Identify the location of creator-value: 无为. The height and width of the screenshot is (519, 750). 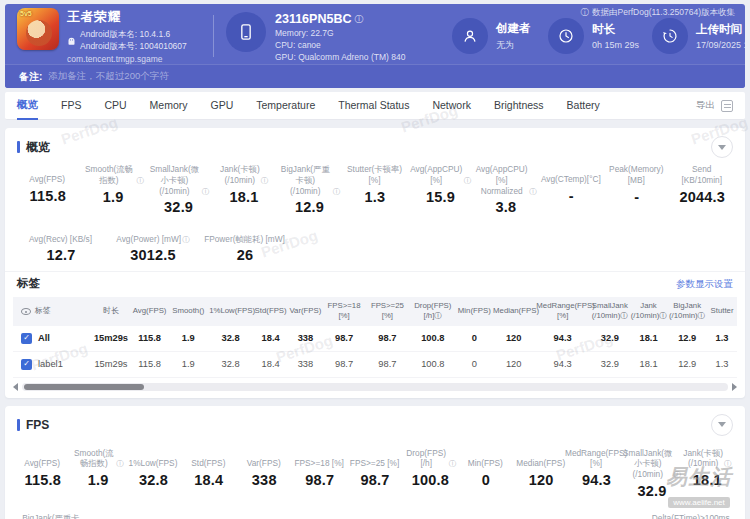
(514, 46).